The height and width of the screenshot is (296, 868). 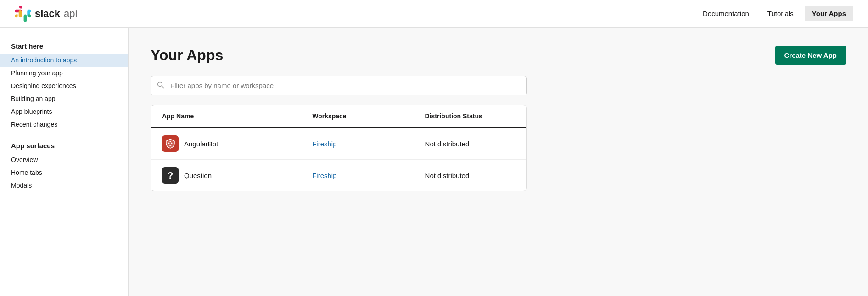 What do you see at coordinates (198, 175) in the screenshot?
I see `app-name-question: Question` at bounding box center [198, 175].